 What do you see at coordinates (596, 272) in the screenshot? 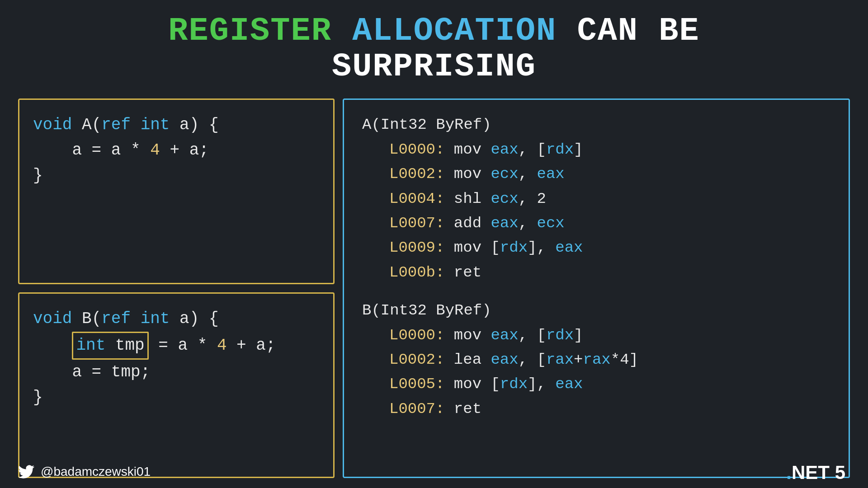
I see `asm-a-l000b: L000b: ret` at bounding box center [596, 272].